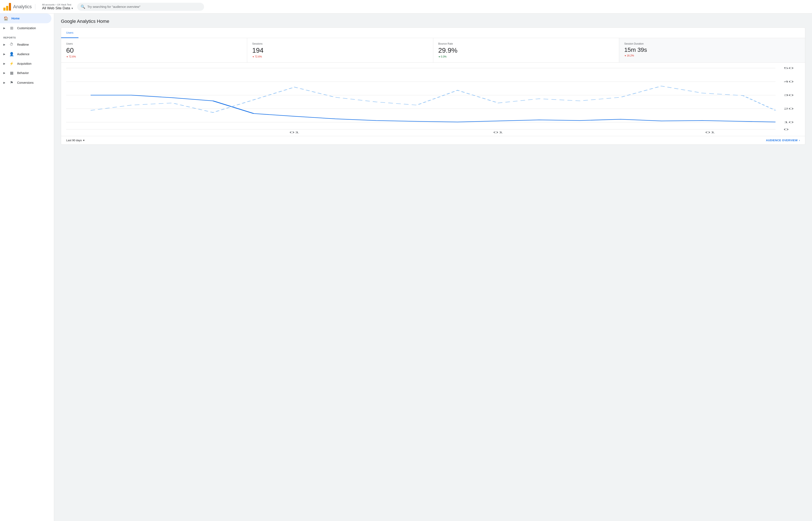  I want to click on search-container: 🔍 Try searching for "audience overview", so click(141, 7).